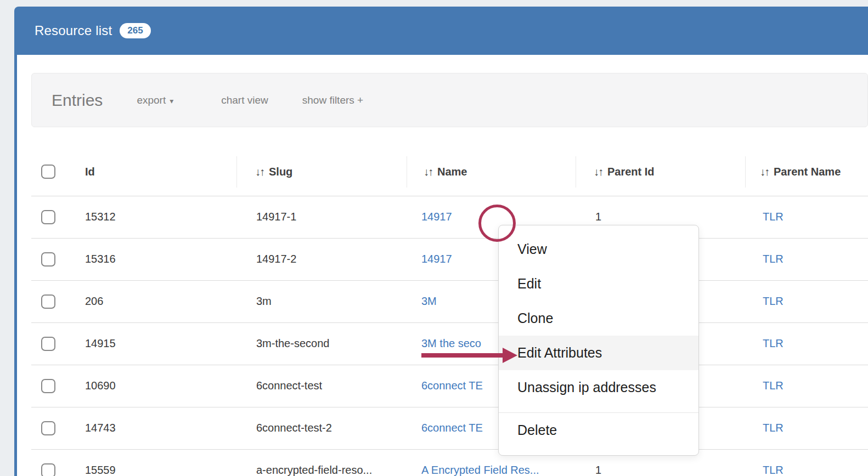 The width and height of the screenshot is (868, 476). What do you see at coordinates (450, 386) in the screenshot?
I see `table-row: 106906connect-test6connect TETLR` at bounding box center [450, 386].